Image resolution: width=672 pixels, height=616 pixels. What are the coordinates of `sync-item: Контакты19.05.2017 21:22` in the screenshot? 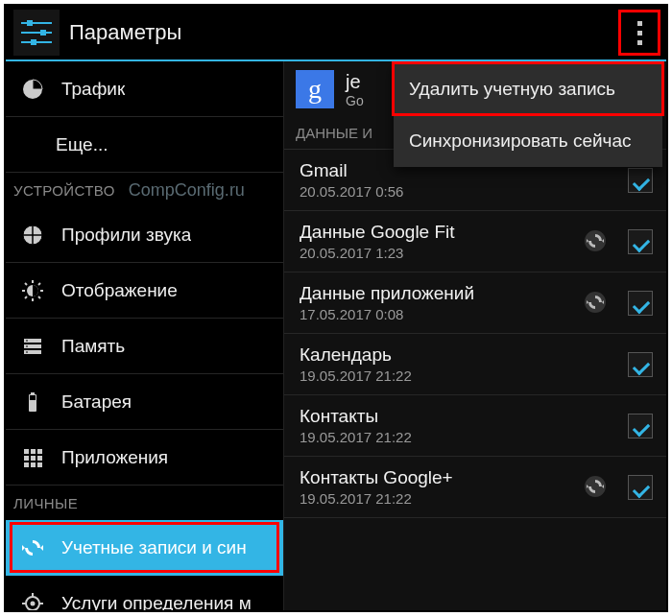 It's located at (475, 426).